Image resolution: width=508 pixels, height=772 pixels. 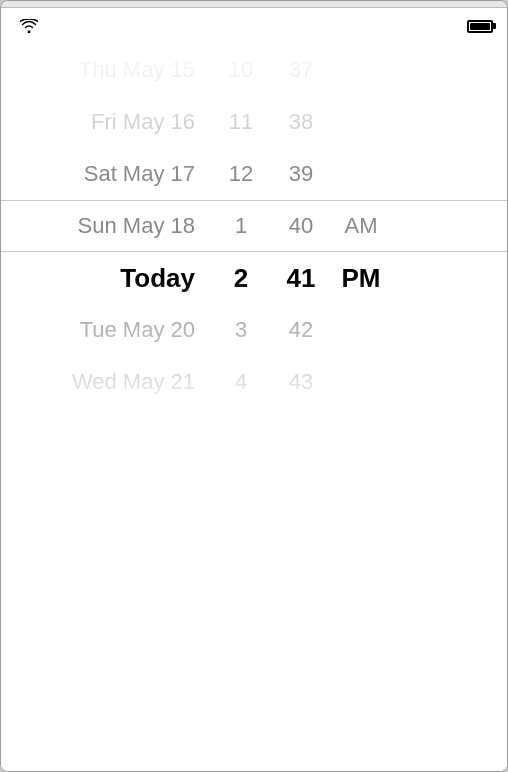 What do you see at coordinates (254, 26) in the screenshot?
I see `status-bar` at bounding box center [254, 26].